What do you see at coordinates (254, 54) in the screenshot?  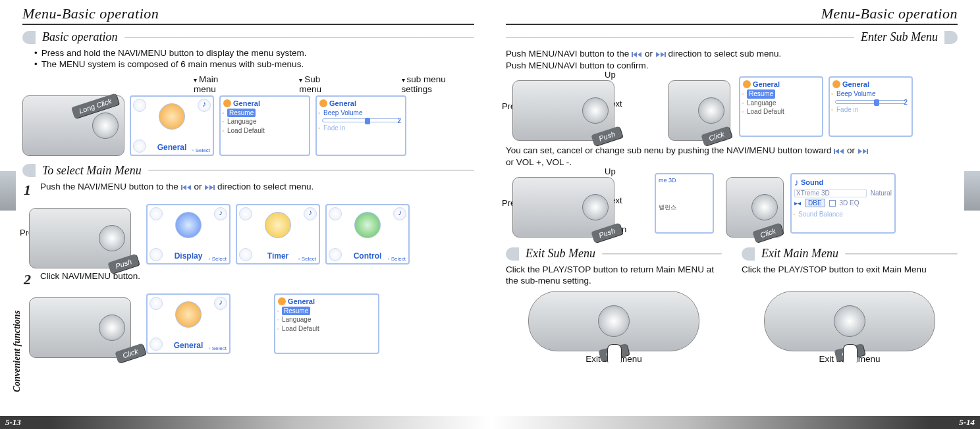 I see `bullet-item: Press and hold the NAVI/MENU button to d…` at bounding box center [254, 54].